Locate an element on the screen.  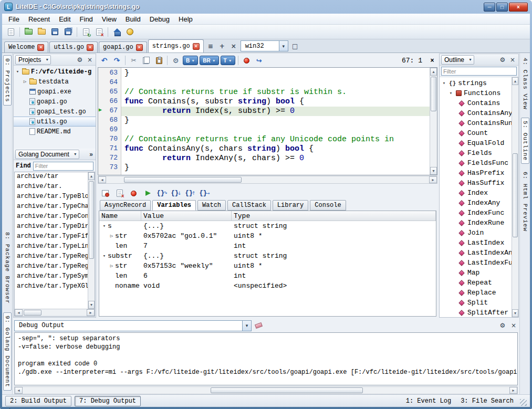
menu-view: View is located at coordinates (109, 19).